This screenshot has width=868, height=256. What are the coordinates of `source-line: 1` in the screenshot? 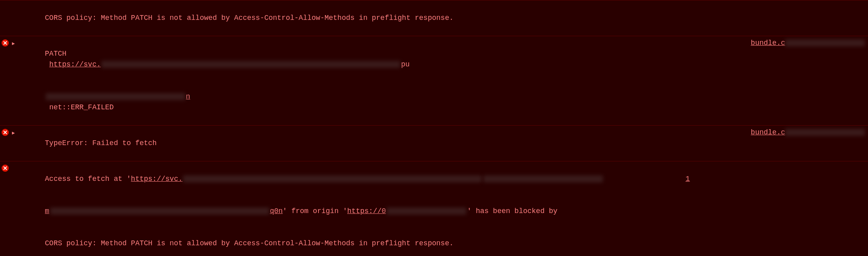 It's located at (688, 179).